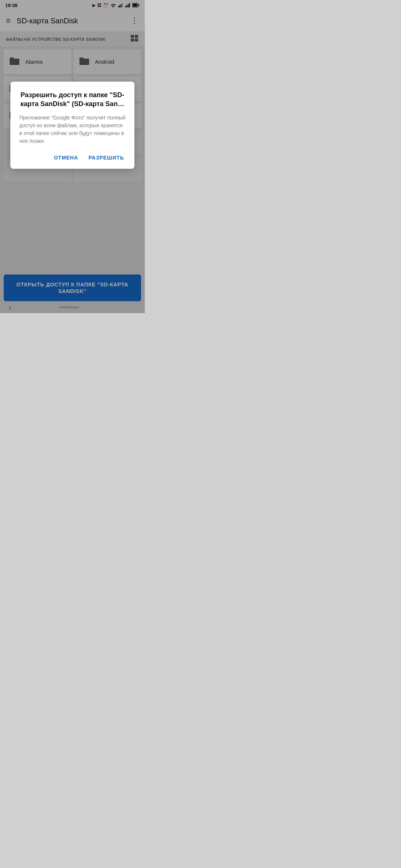 This screenshot has height=868, width=401. I want to click on permission-dialog: Разрешить доступ к папке "SD-карта SanDi…, so click(72, 125).